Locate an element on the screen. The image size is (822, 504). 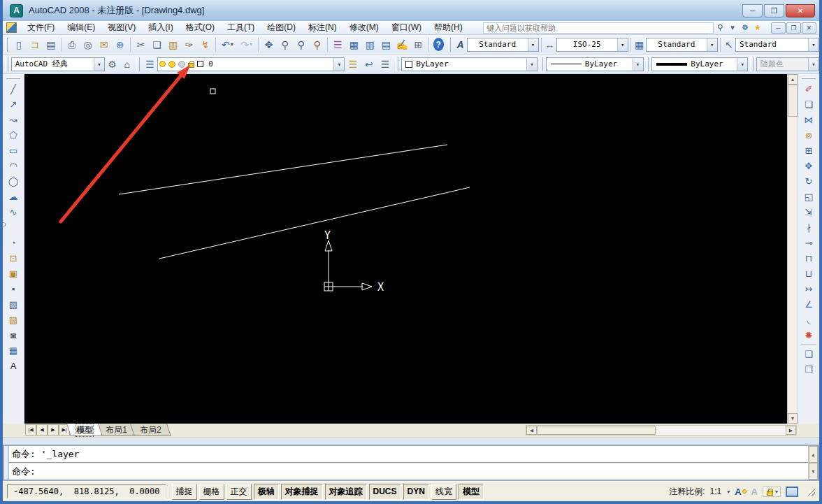
doc-minimize-button: ─ is located at coordinates (779, 28).